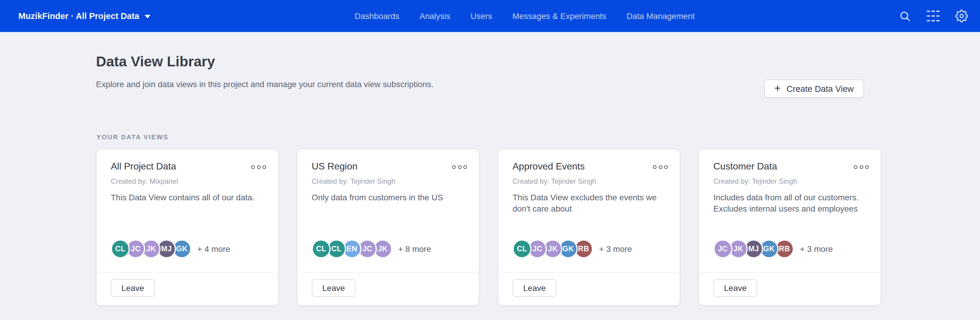 The width and height of the screenshot is (980, 320). I want to click on nav-item-analysis: Analysis, so click(435, 16).